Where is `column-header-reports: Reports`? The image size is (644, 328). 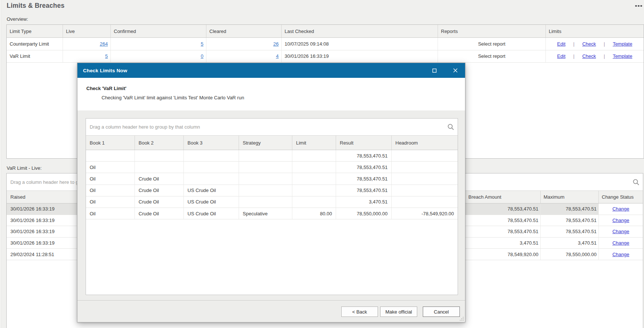 column-header-reports: Reports is located at coordinates (492, 31).